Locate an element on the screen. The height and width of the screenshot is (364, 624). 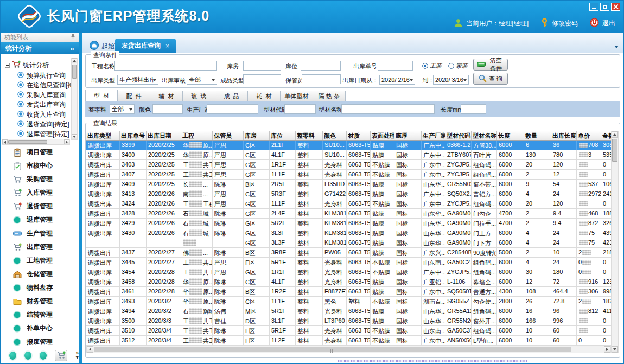
project-name-input is located at coordinates (165, 66).